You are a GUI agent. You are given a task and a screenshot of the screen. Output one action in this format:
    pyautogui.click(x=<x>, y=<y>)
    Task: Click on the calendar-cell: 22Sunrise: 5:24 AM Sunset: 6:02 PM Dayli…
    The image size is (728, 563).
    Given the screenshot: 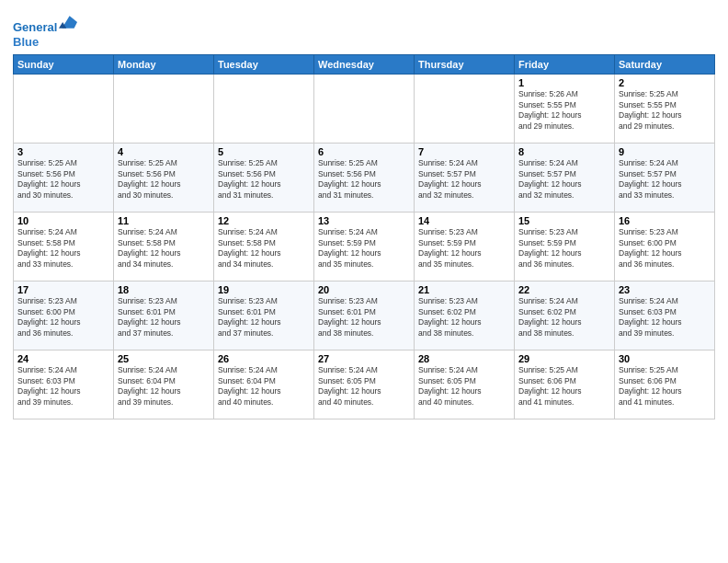 What is the action you would take?
    pyautogui.click(x=564, y=316)
    